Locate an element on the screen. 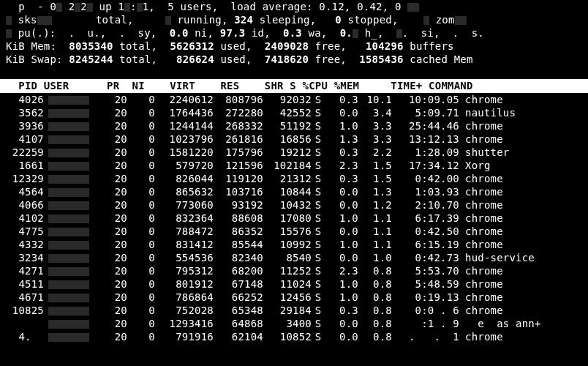 The image size is (588, 366). pid-cell: 4271 is located at coordinates (25, 271).